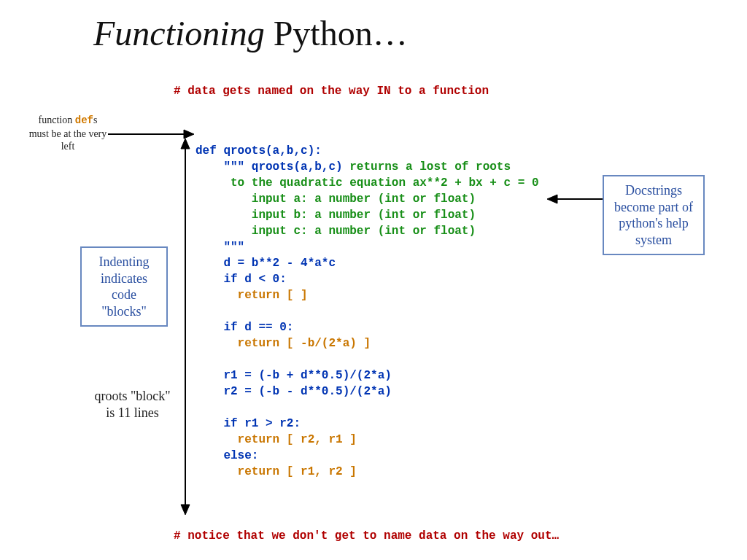 The height and width of the screenshot is (560, 747). I want to click on code-line: def qroots(a,b,c):, so click(258, 151).